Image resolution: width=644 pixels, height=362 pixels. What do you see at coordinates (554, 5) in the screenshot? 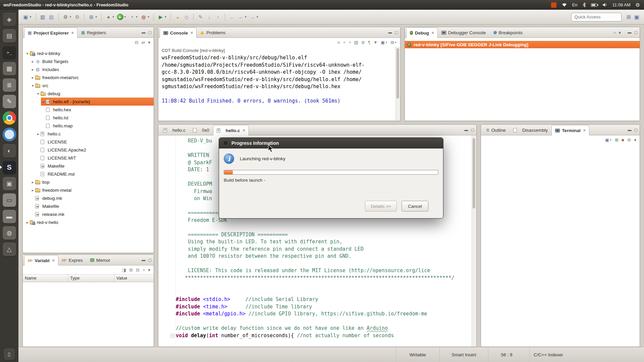
I see `app-indicator-icon` at bounding box center [554, 5].